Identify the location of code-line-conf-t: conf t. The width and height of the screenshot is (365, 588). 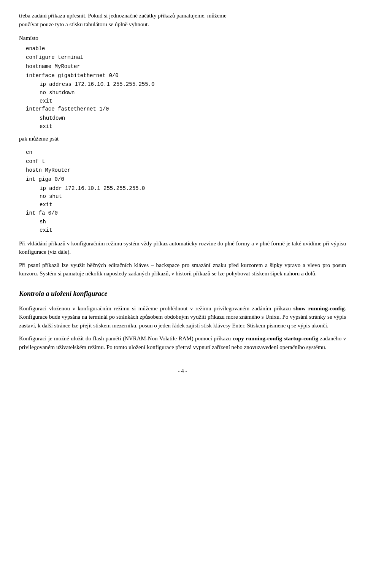
(186, 162).